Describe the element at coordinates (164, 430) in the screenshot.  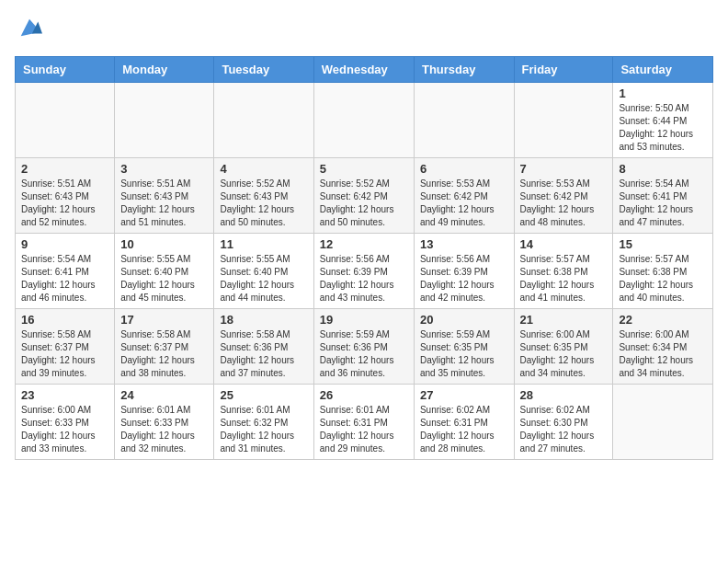
I see `day-info: Sunrise: 6:01 AM Sunset: 6:33 PM Dayligh…` at that location.